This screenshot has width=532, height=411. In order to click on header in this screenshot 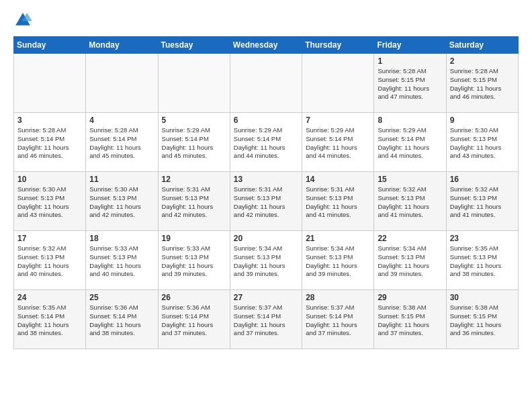, I will do `click(266, 20)`.